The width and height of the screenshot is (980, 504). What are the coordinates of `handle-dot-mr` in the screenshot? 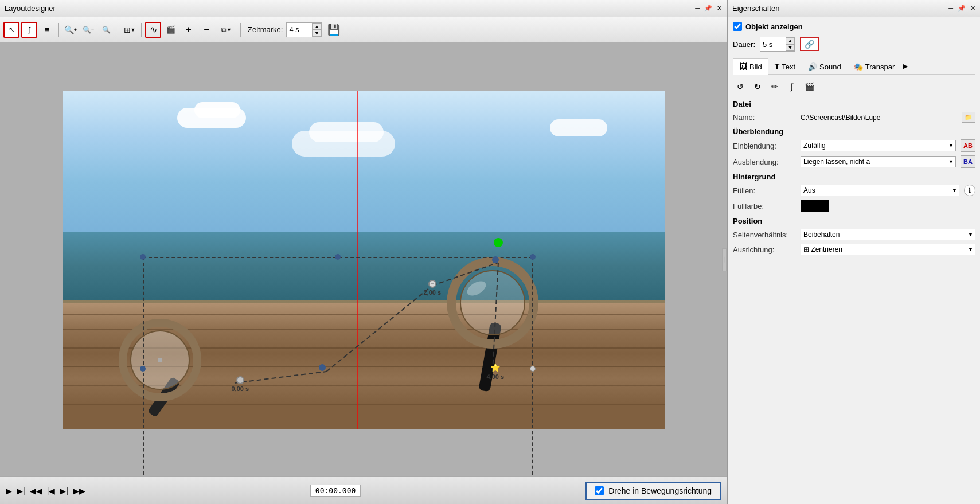 It's located at (533, 369).